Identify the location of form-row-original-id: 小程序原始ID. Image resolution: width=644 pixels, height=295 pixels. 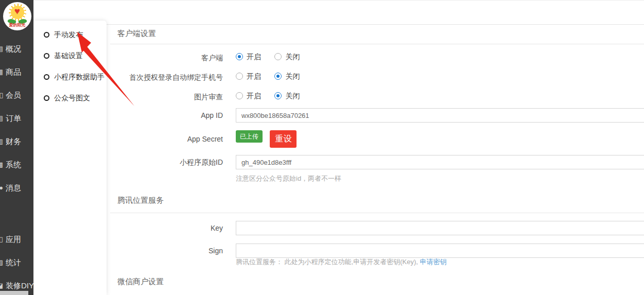
(377, 162).